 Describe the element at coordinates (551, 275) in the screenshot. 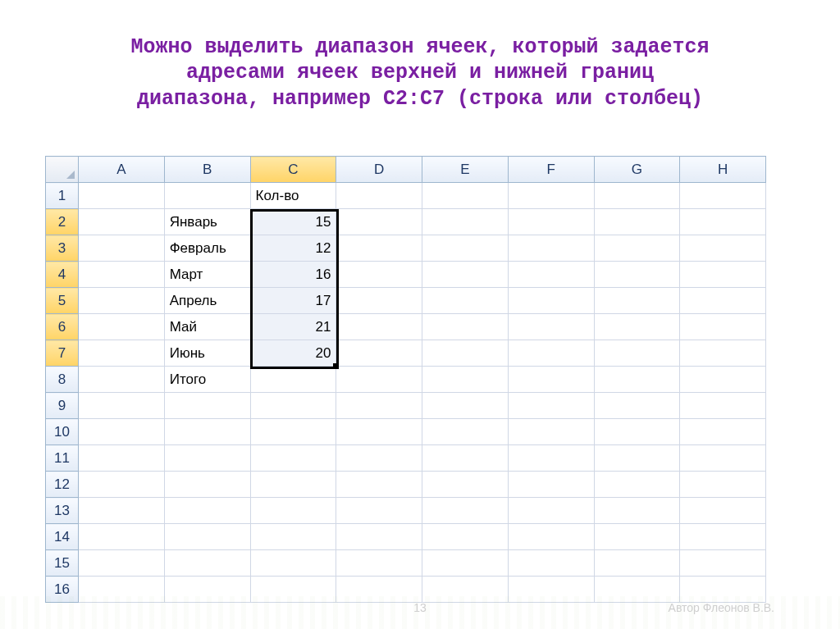

I see `cell-F4` at that location.